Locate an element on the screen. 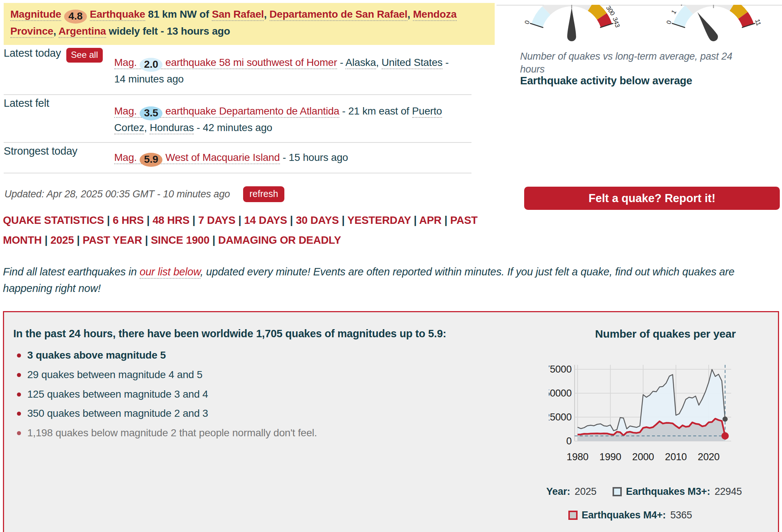 This screenshot has height=532, width=782. row-quake-link: Mag. 3.5 earthquake Departamento de Atla… is located at coordinates (227, 112).